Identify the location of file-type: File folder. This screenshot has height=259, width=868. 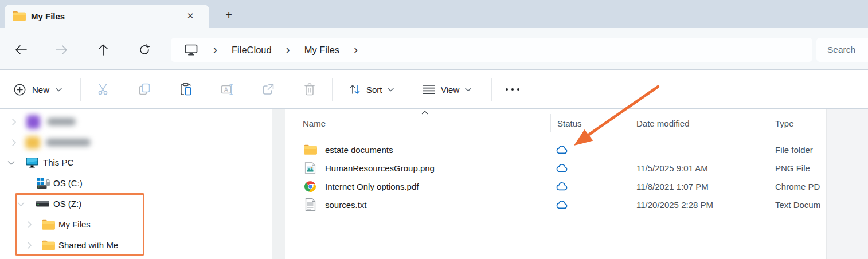
(800, 150).